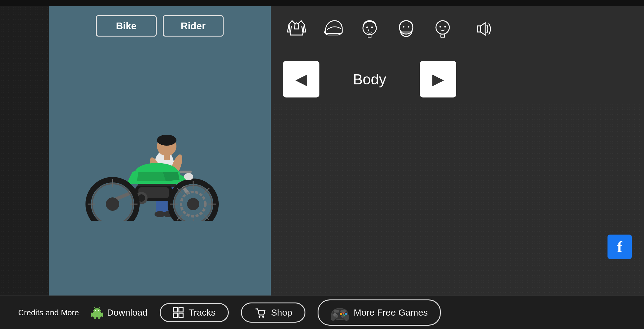  I want to click on motorcycle-area, so click(160, 166).